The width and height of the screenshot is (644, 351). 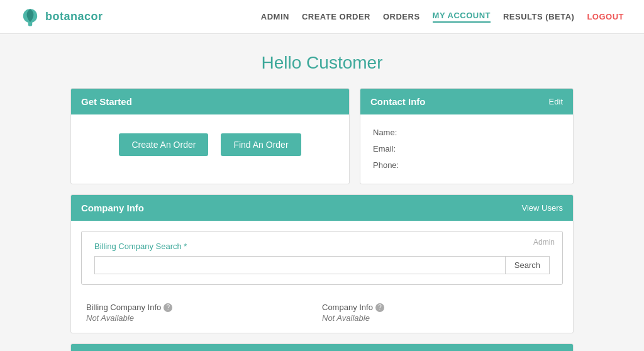 What do you see at coordinates (385, 132) in the screenshot?
I see `name-label: Name:` at bounding box center [385, 132].